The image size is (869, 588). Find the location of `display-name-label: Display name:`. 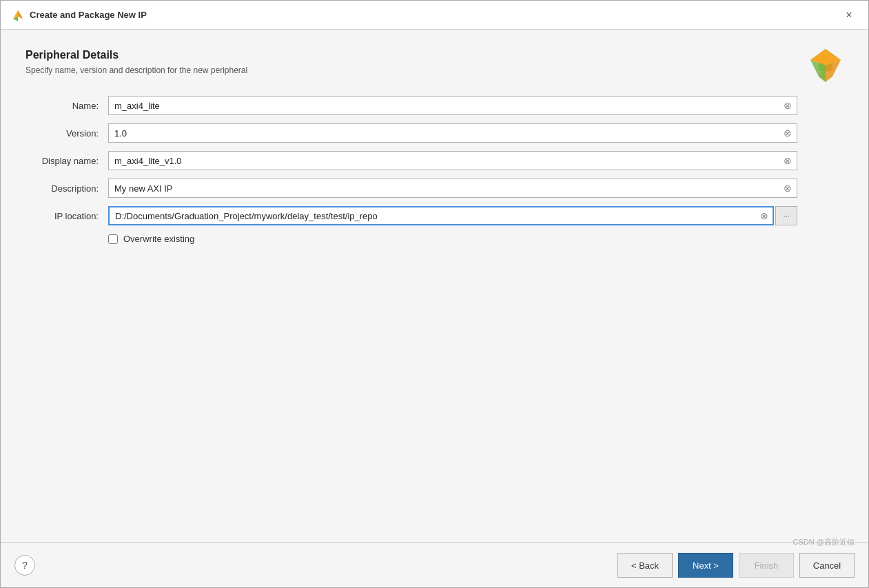

display-name-label: Display name: is located at coordinates (67, 161).